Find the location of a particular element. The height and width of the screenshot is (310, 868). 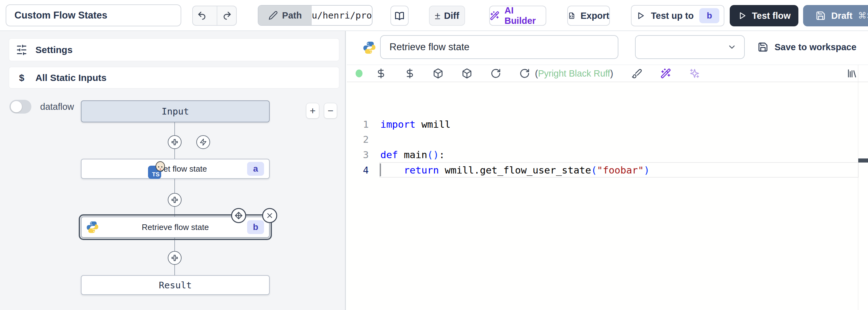

add-trigger-button is located at coordinates (204, 142).